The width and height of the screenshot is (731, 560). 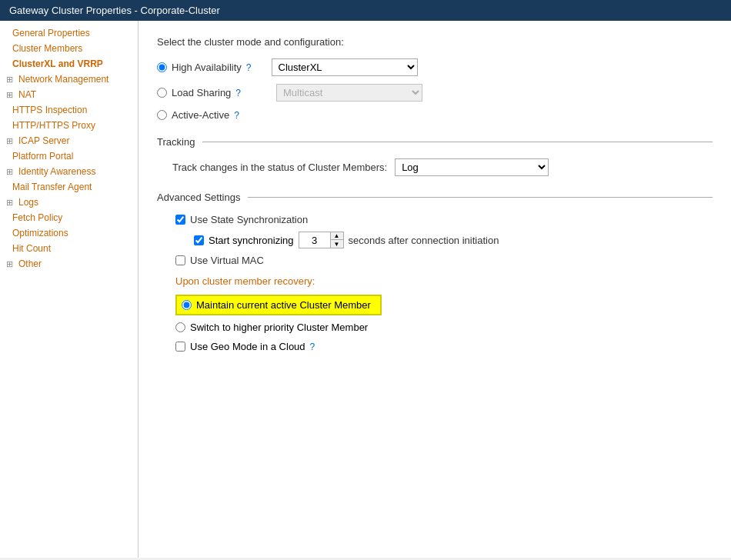 What do you see at coordinates (200, 115) in the screenshot?
I see `active-active-label: Active-Active` at bounding box center [200, 115].